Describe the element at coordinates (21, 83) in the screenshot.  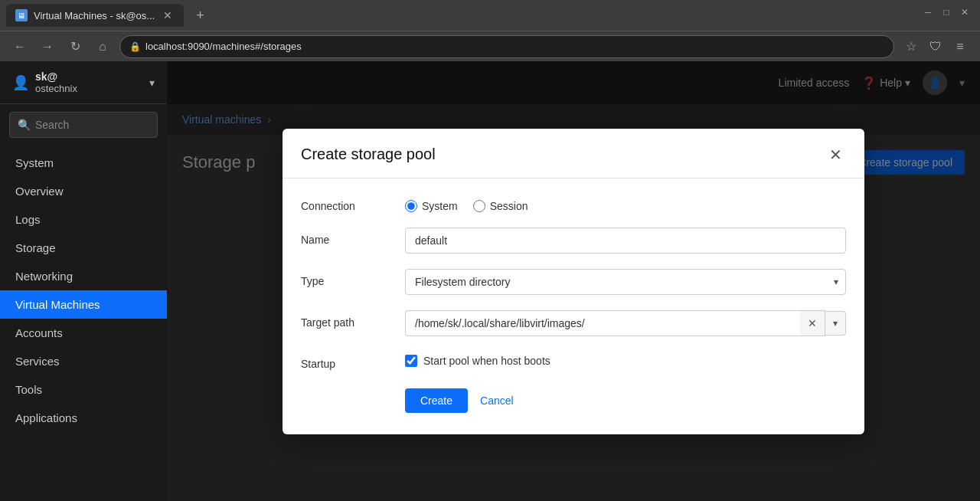
I see `sidebar-user-icon: 👤` at that location.